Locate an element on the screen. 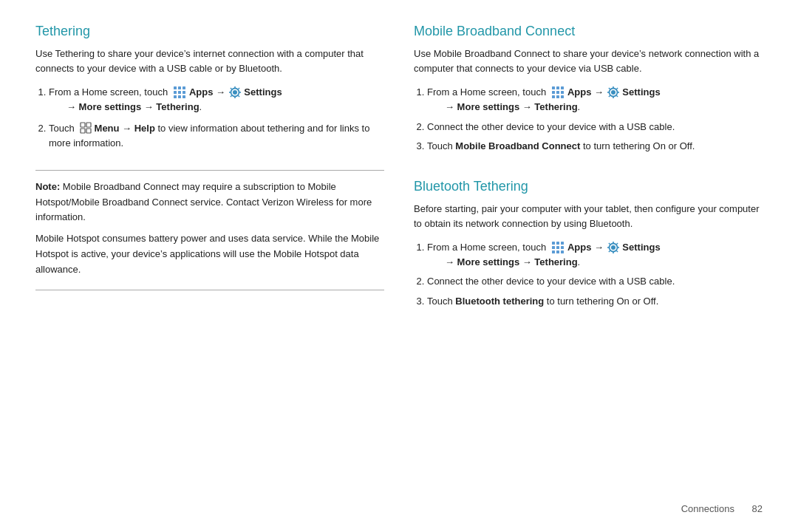 The width and height of the screenshot is (798, 532). note-line-1: Note: Mobile Broadband Connect may requi… is located at coordinates (210, 202).